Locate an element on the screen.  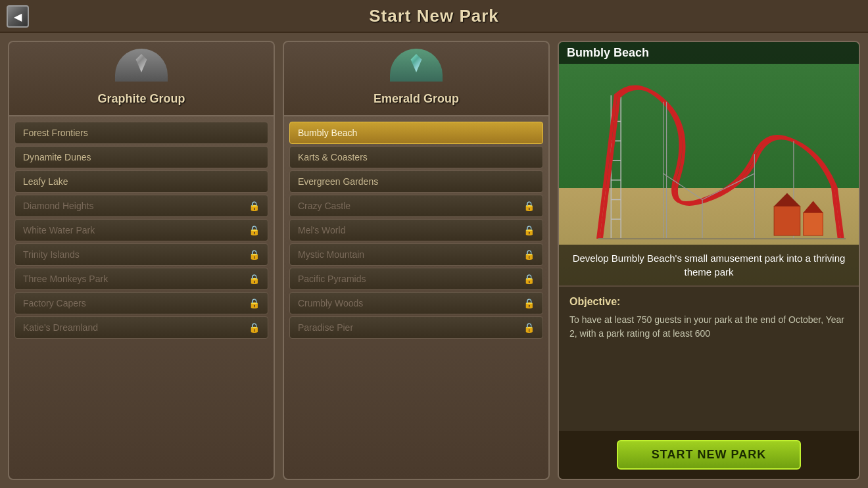
graphite-emblem is located at coordinates (141, 68).